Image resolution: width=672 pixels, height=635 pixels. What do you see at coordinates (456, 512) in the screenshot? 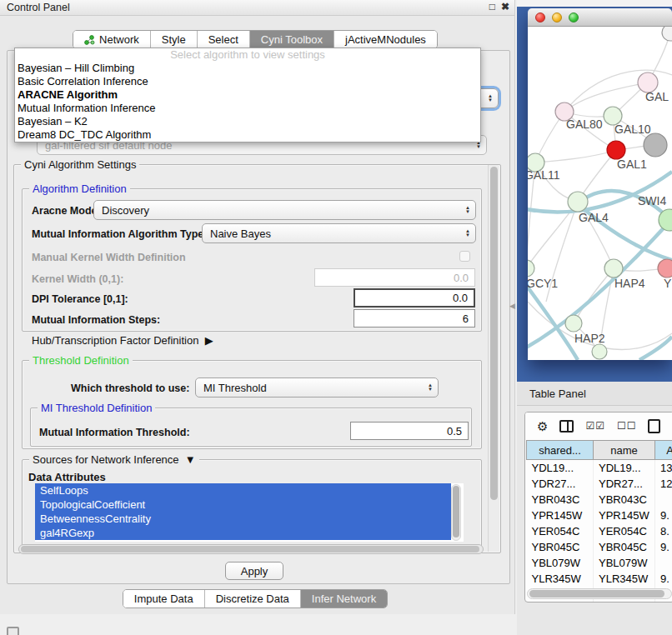
I see `attribute-list-scrollbar` at bounding box center [456, 512].